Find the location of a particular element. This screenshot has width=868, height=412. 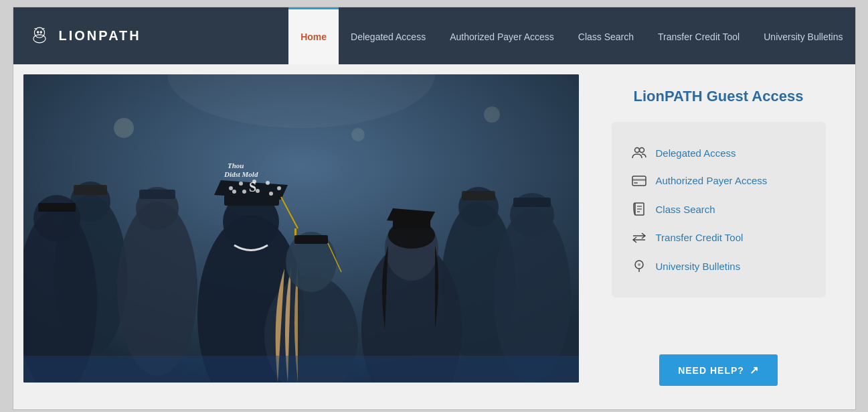

nav-item-transfer-credit-tool: Transfer Credit Tool is located at coordinates (699, 36).